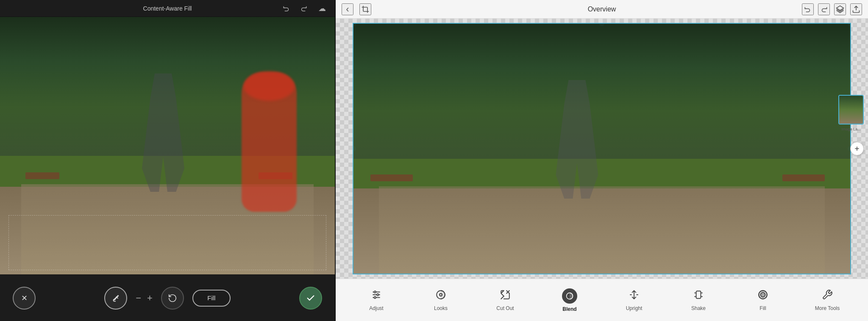 Image resolution: width=868 pixels, height=321 pixels. I want to click on crop-icon-button, so click(365, 9).